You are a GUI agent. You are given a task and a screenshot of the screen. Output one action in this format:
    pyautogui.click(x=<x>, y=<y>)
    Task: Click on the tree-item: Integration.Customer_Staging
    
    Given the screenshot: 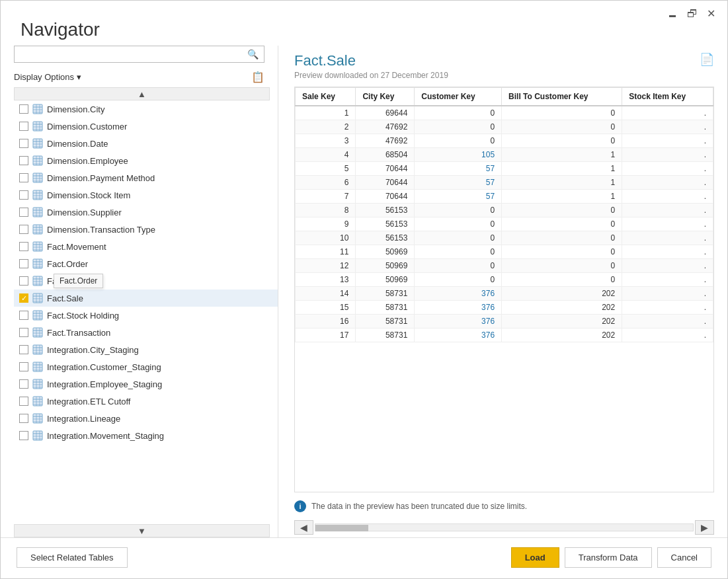 What is the action you would take?
    pyautogui.click(x=145, y=367)
    